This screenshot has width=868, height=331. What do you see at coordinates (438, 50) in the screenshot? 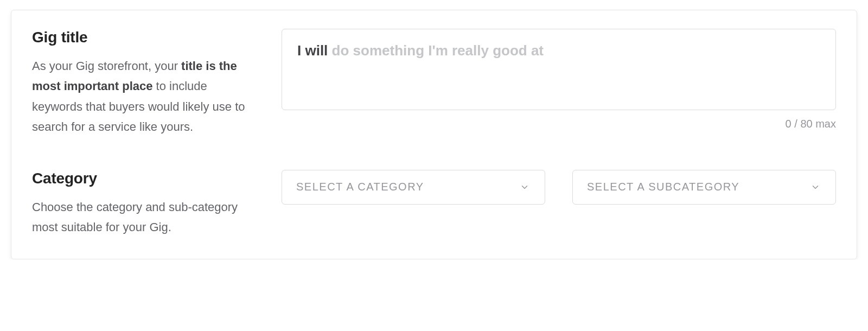
I see `gig-title-placeholder: do something I'm really good at` at bounding box center [438, 50].